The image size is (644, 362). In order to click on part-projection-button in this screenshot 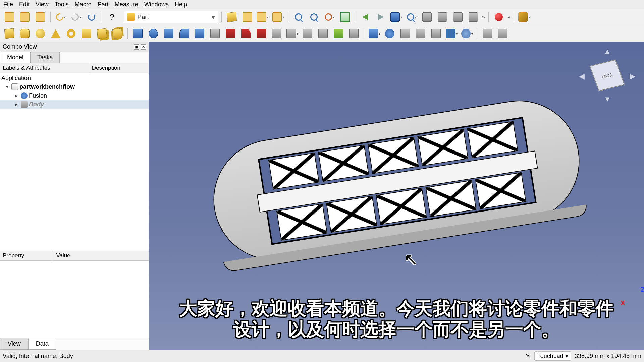, I will do `click(323, 34)`.